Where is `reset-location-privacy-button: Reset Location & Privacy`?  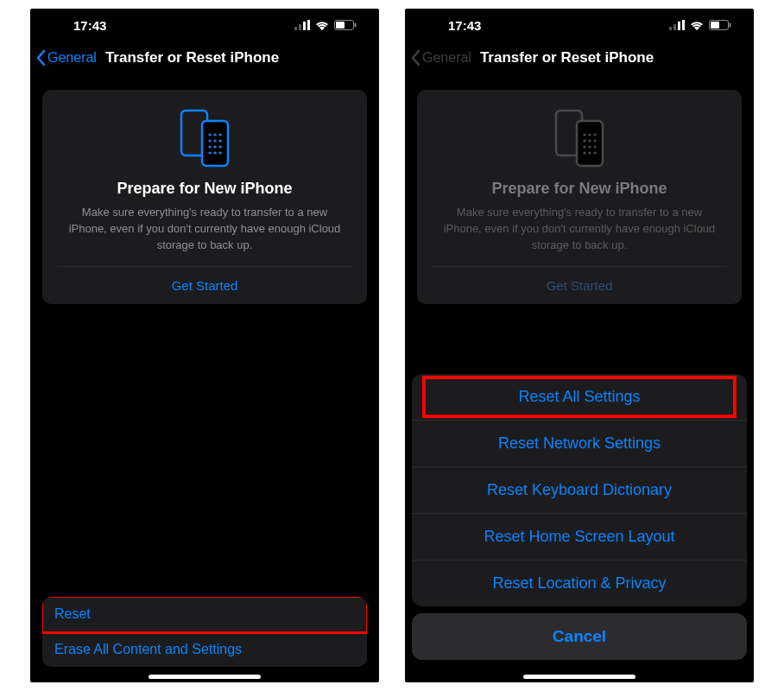 reset-location-privacy-button: Reset Location & Privacy is located at coordinates (579, 584).